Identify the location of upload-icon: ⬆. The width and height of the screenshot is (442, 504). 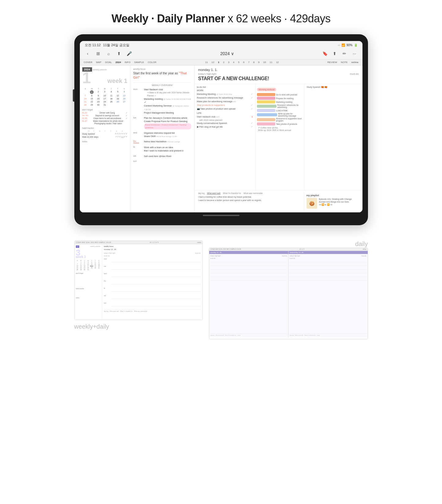
(335, 54).